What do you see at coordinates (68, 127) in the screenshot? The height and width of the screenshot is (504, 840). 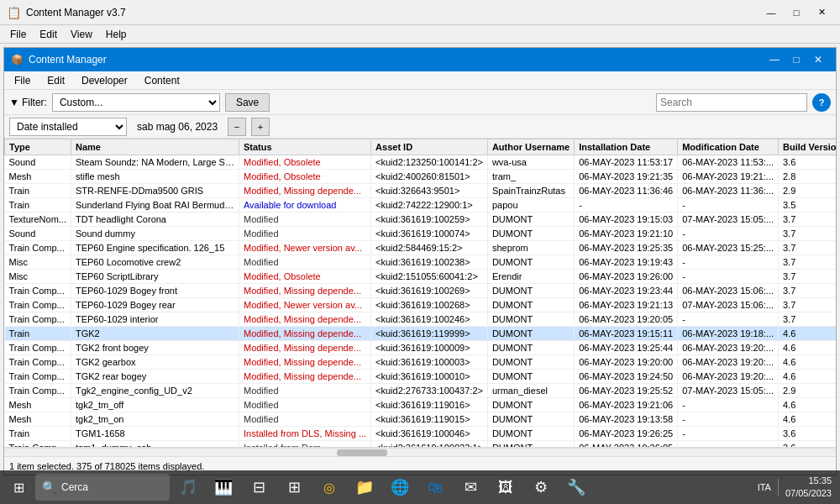 I see `date-filter-dropdown: Date installed` at bounding box center [68, 127].